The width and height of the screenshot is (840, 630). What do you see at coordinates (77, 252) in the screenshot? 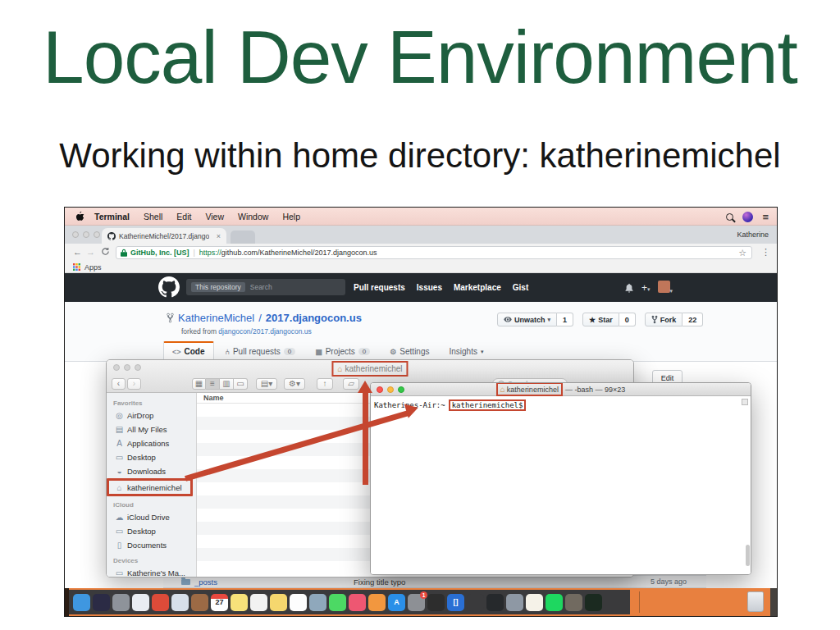
I see `back-icon: ←` at bounding box center [77, 252].